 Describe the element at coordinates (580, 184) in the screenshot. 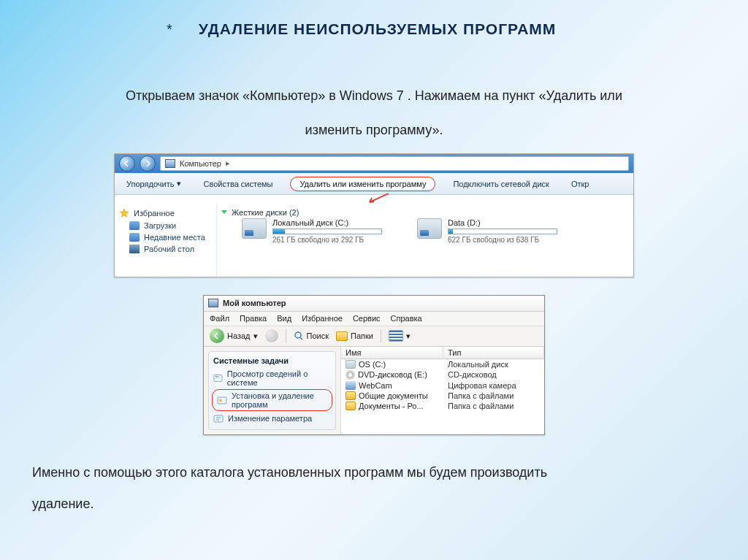

I see `open-button-truncated: Откр` at that location.